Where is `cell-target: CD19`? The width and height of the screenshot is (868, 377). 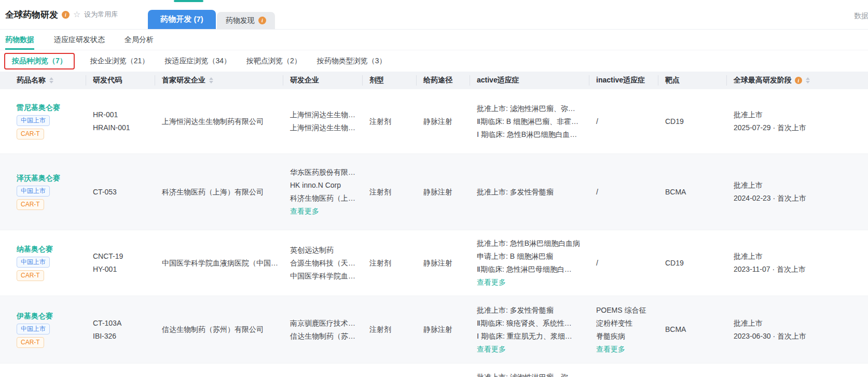
cell-target: CD19 is located at coordinates (692, 121).